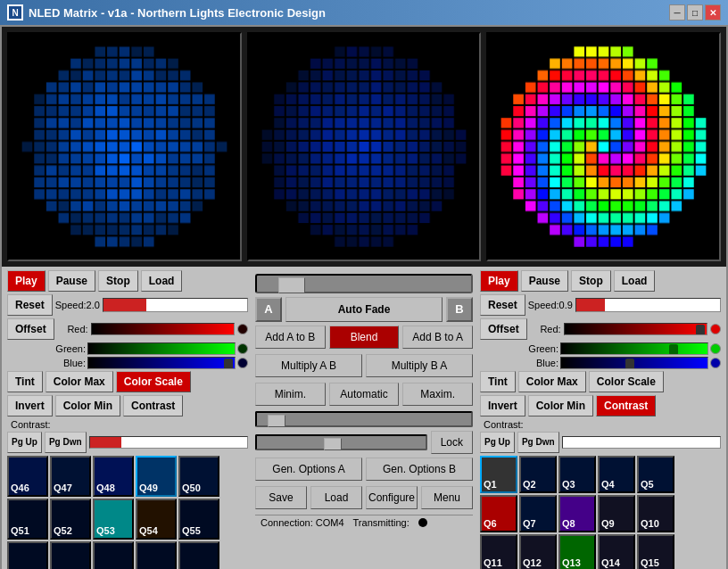 This screenshot has height=569, width=728. What do you see at coordinates (656, 551) in the screenshot?
I see `right-q15: Q15` at bounding box center [656, 551].